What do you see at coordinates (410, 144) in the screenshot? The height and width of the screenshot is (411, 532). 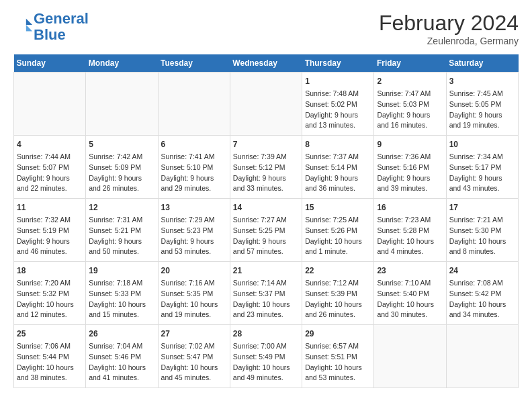 I see `day-number: 9` at bounding box center [410, 144].